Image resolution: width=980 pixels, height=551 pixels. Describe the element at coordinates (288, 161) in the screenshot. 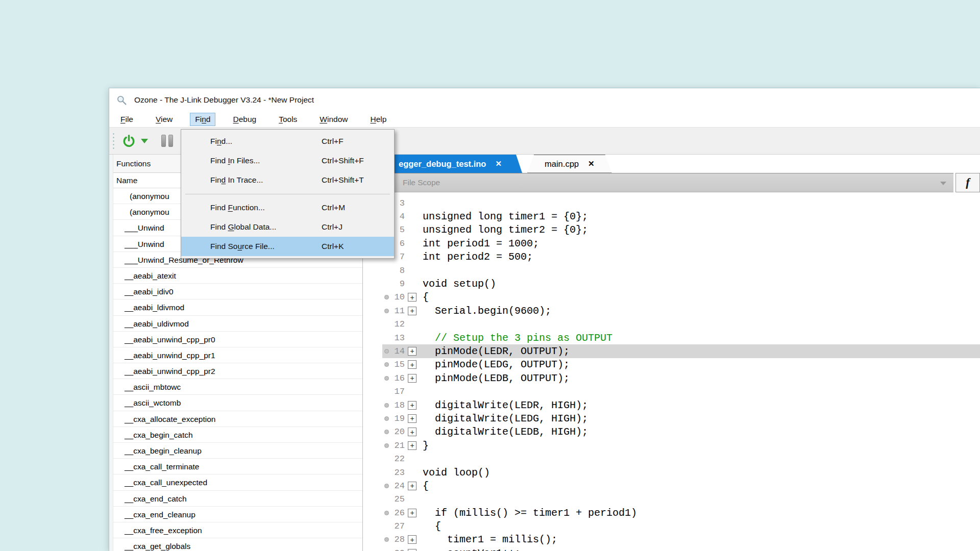

I see `menu-item-find-in-files: Find In Files...Ctrl+Shift+F` at that location.